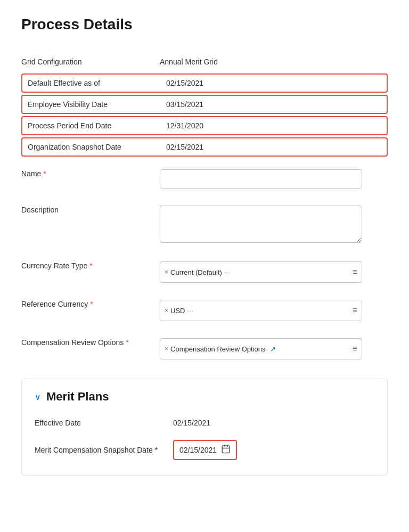 This screenshot has width=409, height=532. I want to click on name-input-wrapper, so click(274, 177).